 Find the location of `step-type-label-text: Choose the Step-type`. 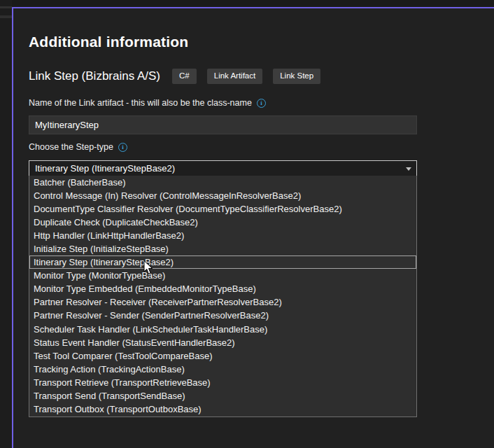

step-type-label-text: Choose the Step-type is located at coordinates (71, 147).